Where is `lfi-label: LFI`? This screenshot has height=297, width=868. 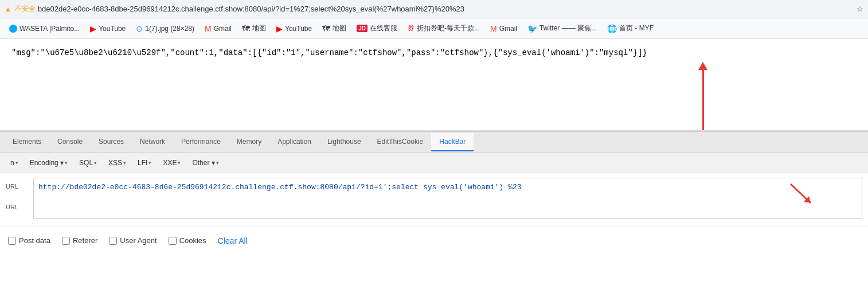 lfi-label: LFI is located at coordinates (142, 163).